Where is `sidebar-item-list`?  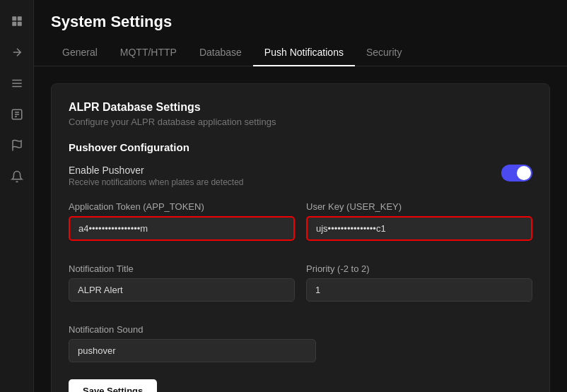 sidebar-item-list is located at coordinates (17, 83).